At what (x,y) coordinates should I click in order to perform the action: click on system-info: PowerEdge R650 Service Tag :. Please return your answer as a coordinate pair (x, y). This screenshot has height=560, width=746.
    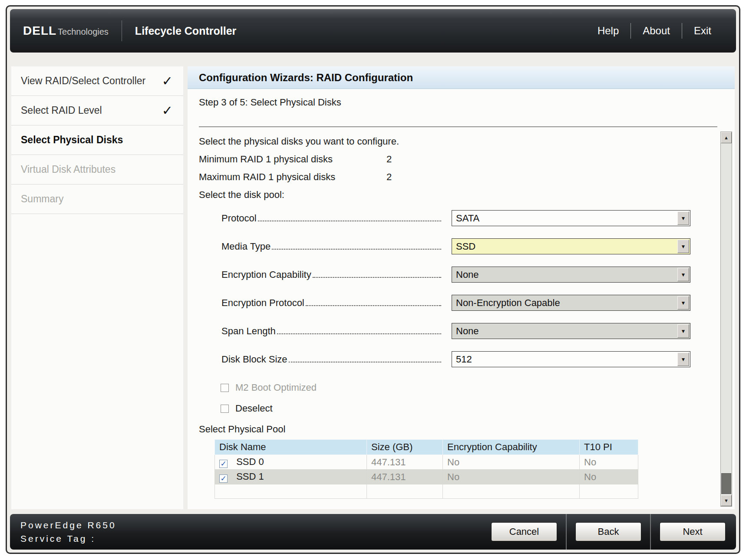
    Looking at the image, I should click on (69, 532).